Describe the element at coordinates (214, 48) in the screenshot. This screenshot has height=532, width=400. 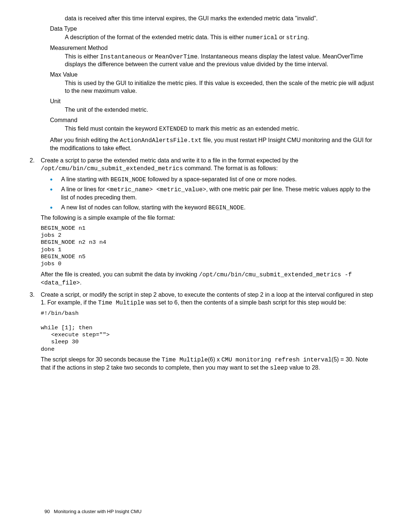
I see `term-measurement-method: Measurement Method` at that location.